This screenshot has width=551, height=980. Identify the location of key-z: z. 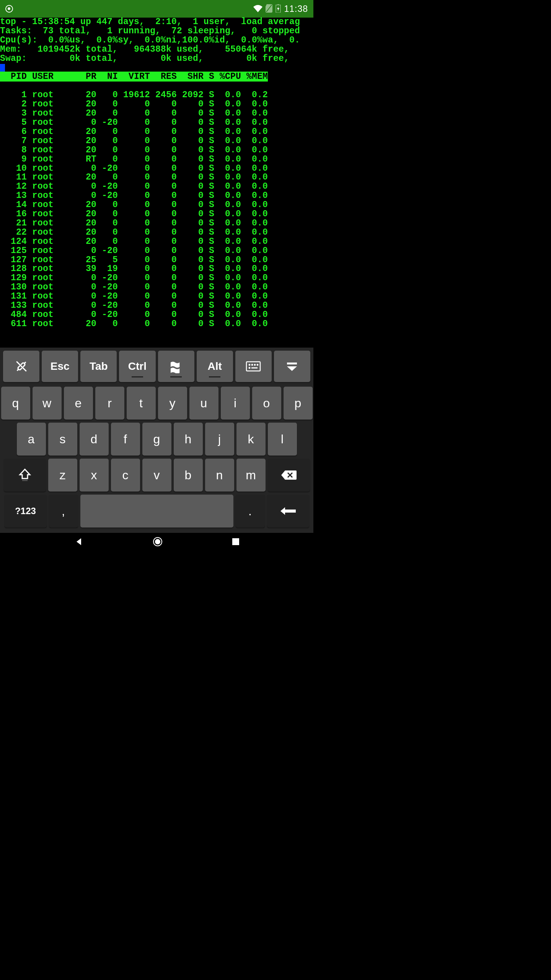
(63, 475).